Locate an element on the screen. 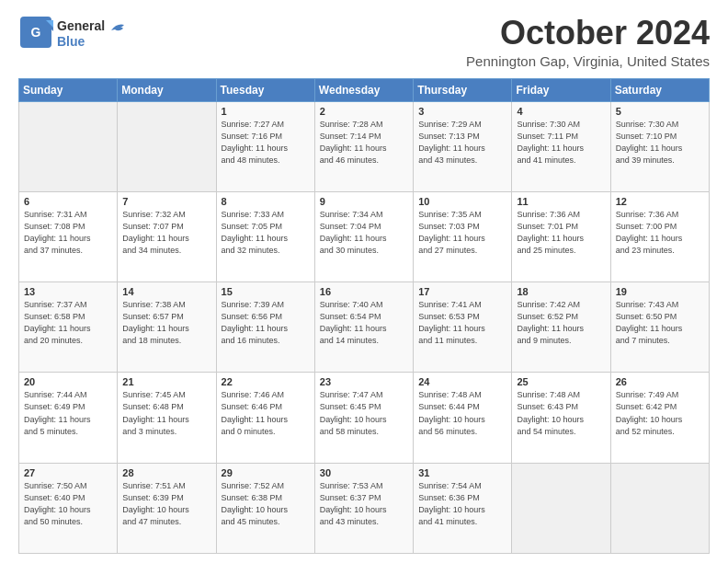 This screenshot has width=728, height=563. day-number: 22 is located at coordinates (266, 382).